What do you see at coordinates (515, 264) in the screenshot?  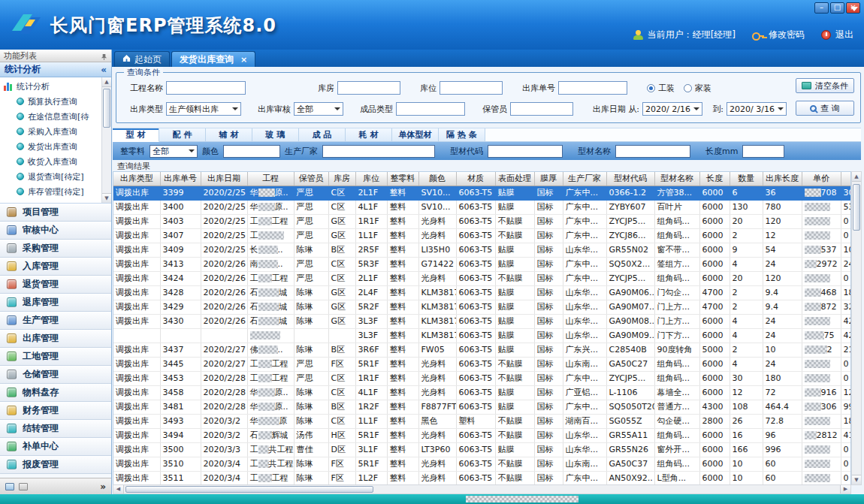 I see `table-cell: 贴膜` at bounding box center [515, 264].